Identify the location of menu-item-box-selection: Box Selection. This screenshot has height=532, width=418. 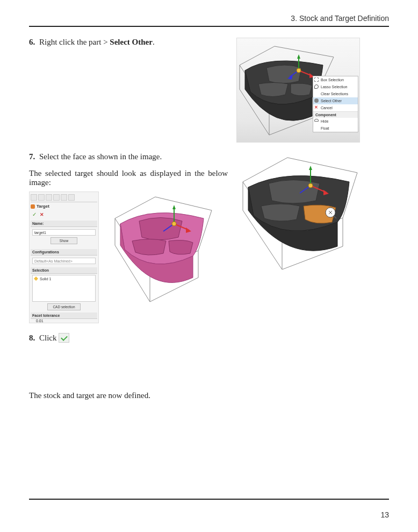
(335, 80).